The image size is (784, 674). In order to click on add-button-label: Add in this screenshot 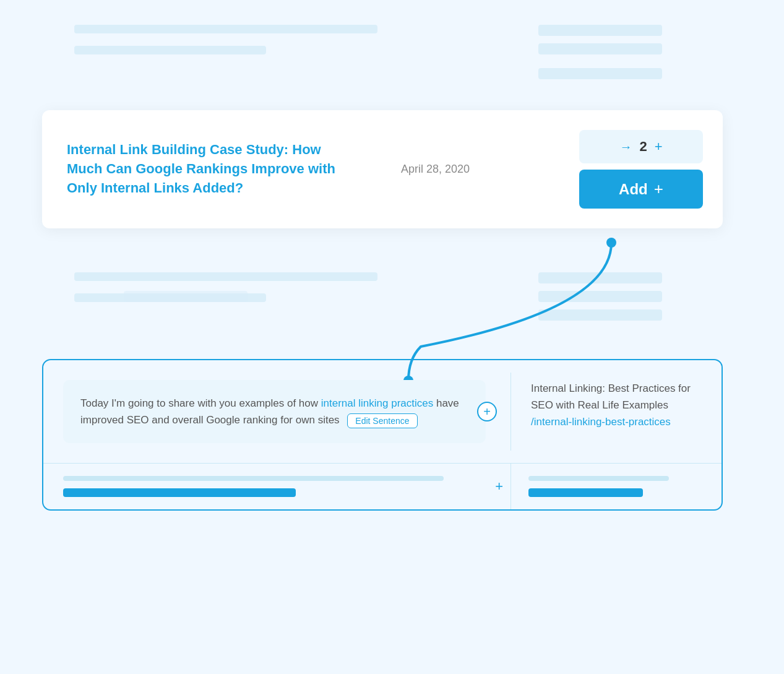, I will do `click(634, 189)`.